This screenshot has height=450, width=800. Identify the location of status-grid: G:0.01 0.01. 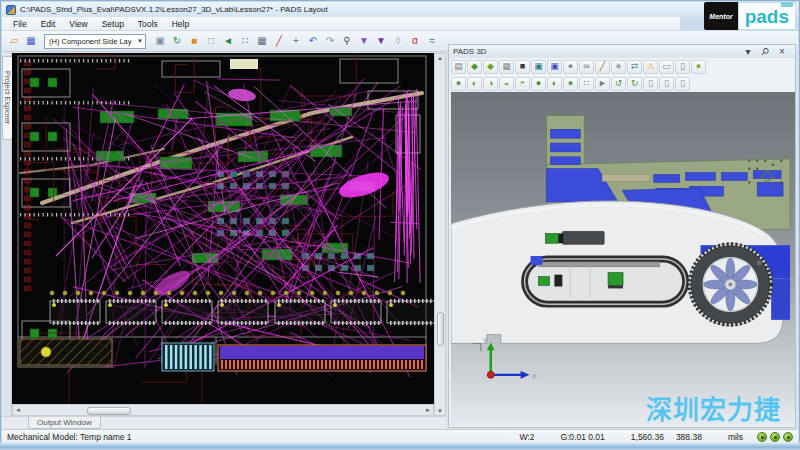
(582, 437).